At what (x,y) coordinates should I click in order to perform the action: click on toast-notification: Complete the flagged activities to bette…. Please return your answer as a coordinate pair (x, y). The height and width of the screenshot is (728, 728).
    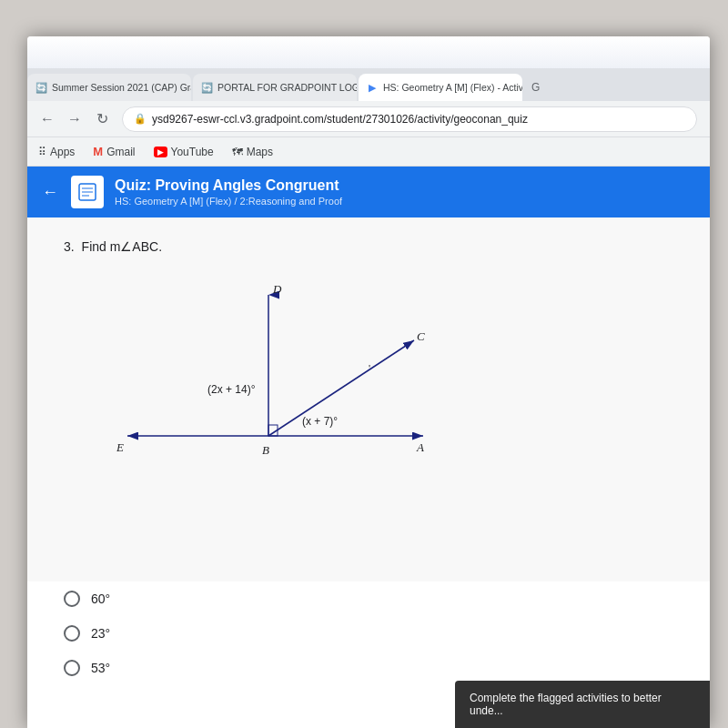
    Looking at the image, I should click on (582, 704).